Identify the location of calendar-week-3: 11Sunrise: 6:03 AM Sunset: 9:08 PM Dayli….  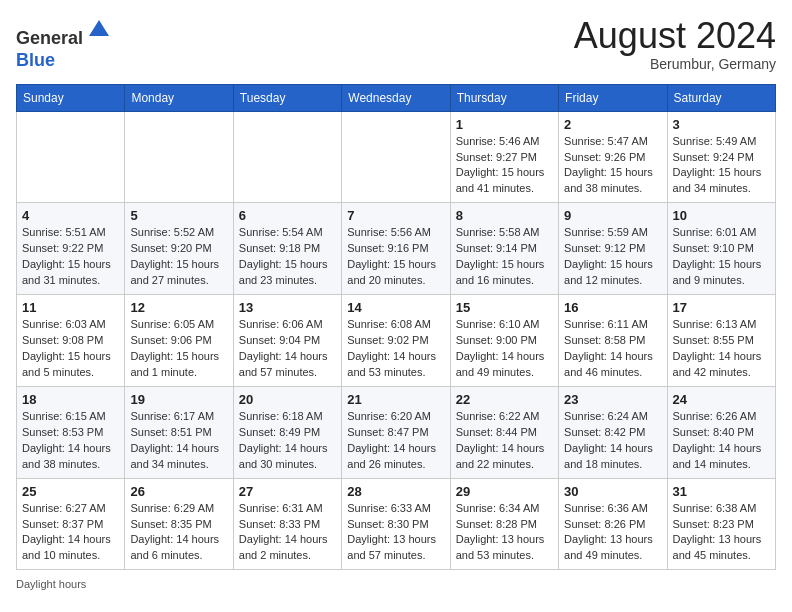
(396, 341).